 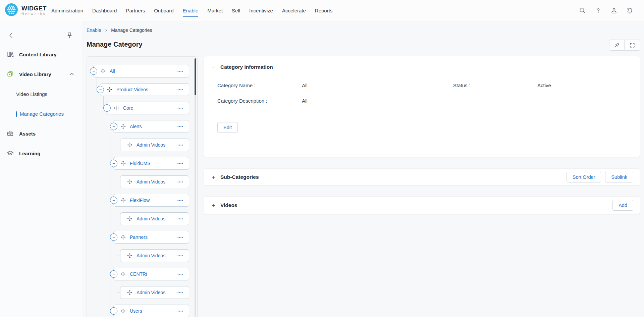 I want to click on sidebar-item-content-library: Content Library, so click(x=41, y=54).